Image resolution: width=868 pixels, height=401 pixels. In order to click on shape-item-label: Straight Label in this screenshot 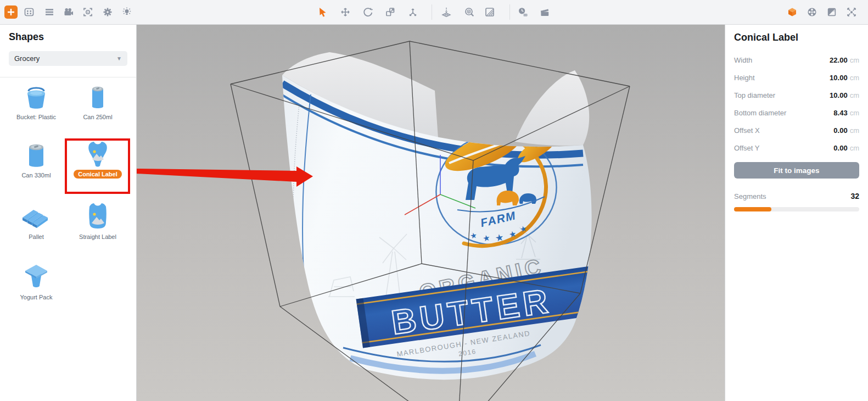, I will do `click(98, 237)`.